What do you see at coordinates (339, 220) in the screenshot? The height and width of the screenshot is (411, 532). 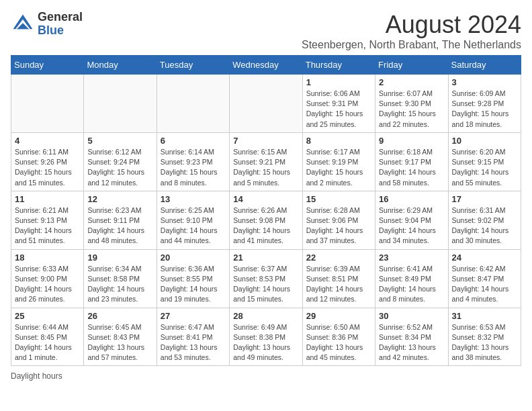 I see `calendar-cell: 15Sunrise: 6:28 AM Sunset: 9:06 PM Dayli…` at bounding box center [339, 220].